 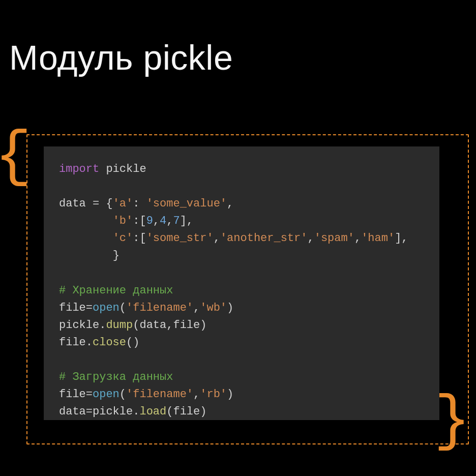 What do you see at coordinates (116, 377) in the screenshot?
I see `comment-load: # Загрузка данных` at bounding box center [116, 377].